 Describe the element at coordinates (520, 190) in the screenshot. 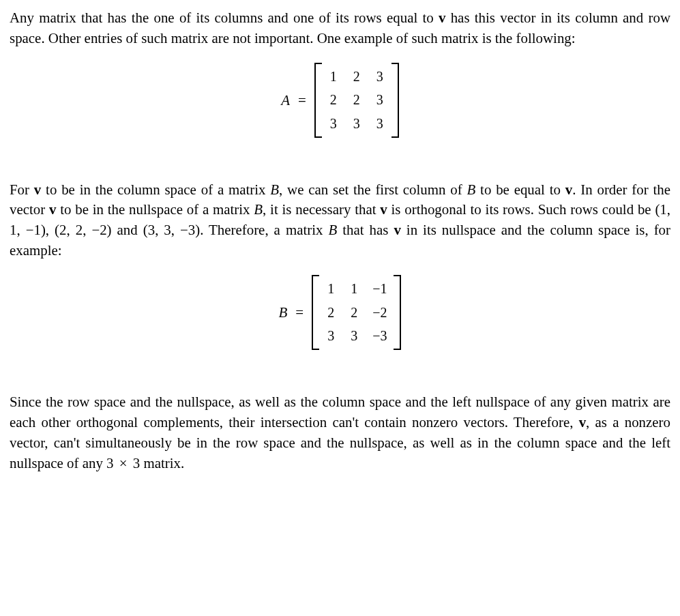

I see `text: to be equal to` at that location.